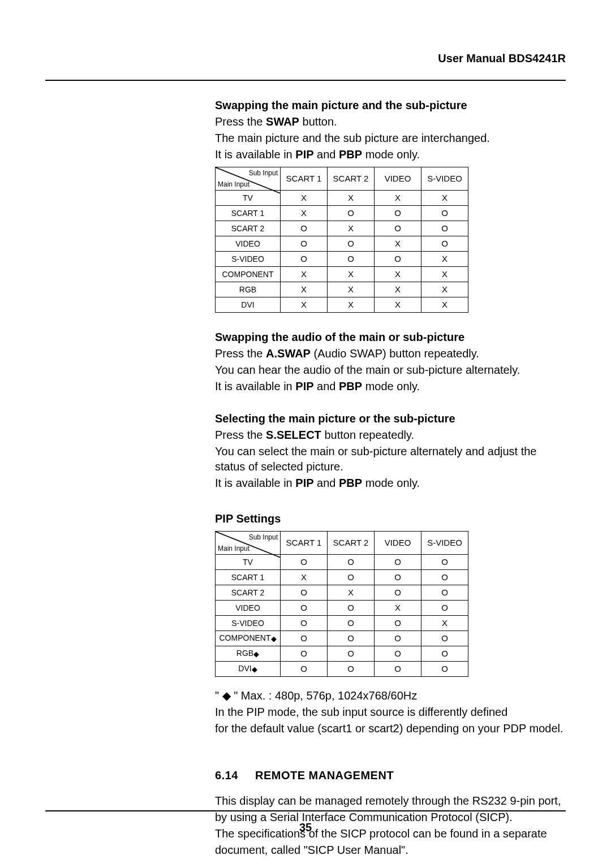 Image resolution: width=611 pixels, height=868 pixels. I want to click on table-row: COMPONENT ◆OOOO, so click(342, 639).